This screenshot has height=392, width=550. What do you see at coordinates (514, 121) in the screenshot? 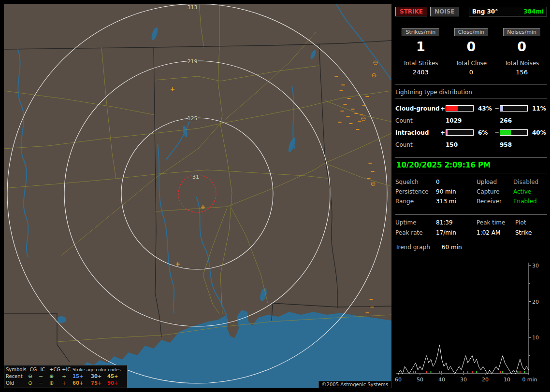
I see `cg-minus-count: 266` at bounding box center [514, 121].